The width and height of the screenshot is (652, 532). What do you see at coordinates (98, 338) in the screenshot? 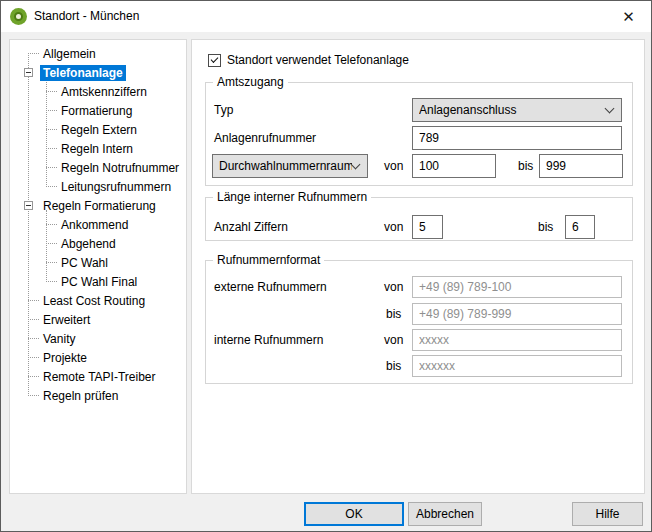
I see `tree-item-vanity: Vanity` at bounding box center [98, 338].